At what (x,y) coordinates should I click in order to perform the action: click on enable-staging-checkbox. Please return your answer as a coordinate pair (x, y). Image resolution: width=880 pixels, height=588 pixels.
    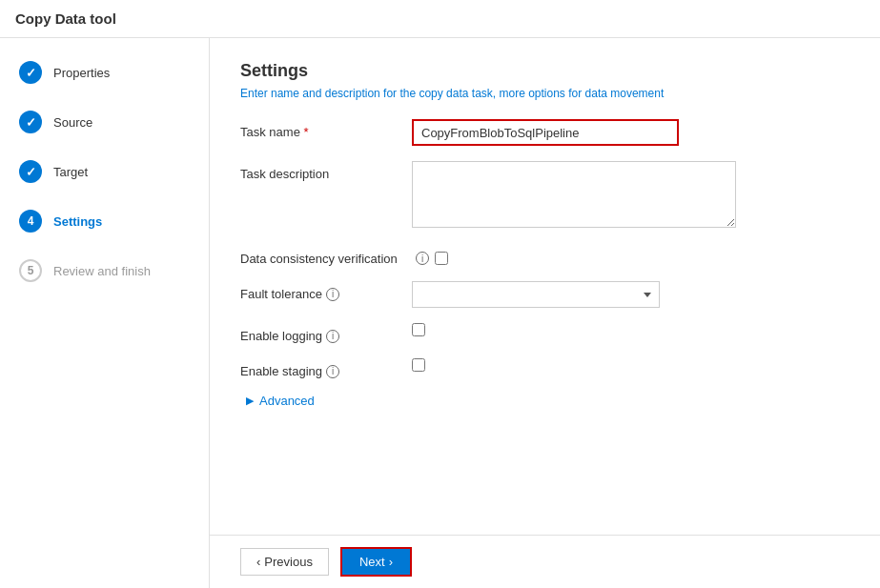
    Looking at the image, I should click on (419, 365).